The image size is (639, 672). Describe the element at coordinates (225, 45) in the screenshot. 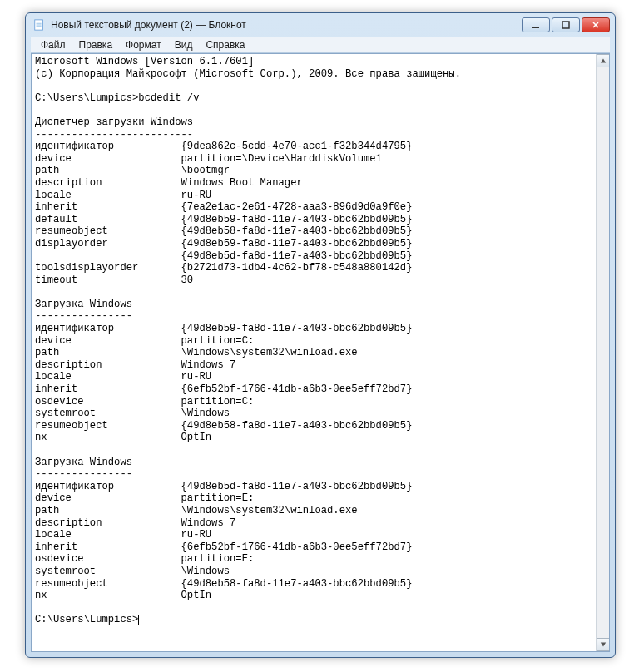

I see `menu-help: Справка` at that location.